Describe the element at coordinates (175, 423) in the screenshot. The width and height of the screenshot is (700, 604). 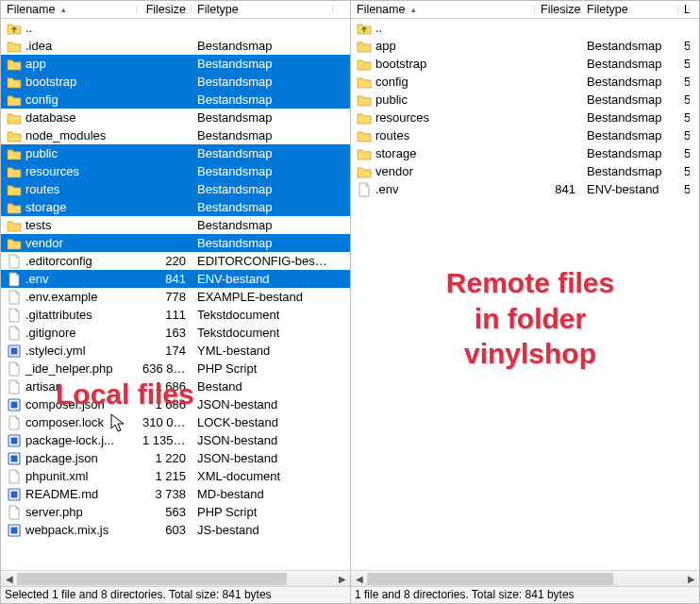
I see `file-row: composer.lock310 007LOCK-bestand` at that location.